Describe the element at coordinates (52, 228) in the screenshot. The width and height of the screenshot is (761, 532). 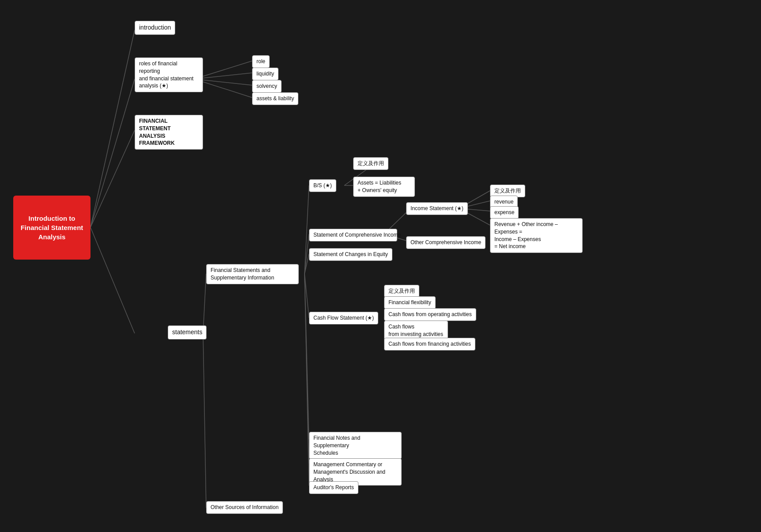
I see `root-node: Introduction to Financial Statement Anal…` at that location.